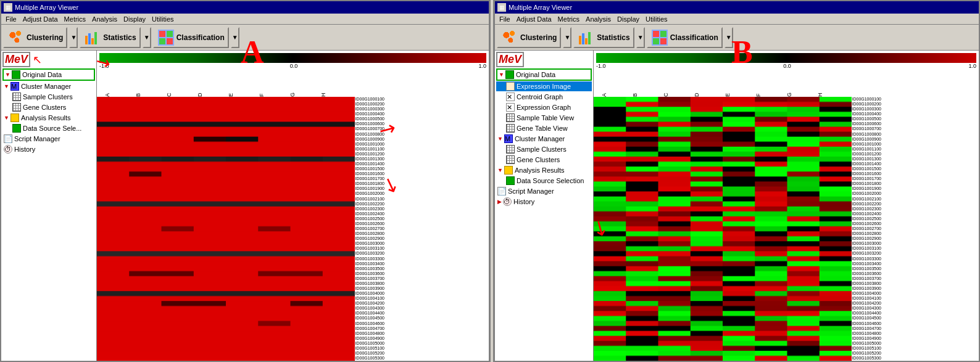 The image size is (980, 362). Describe the element at coordinates (786, 66) in the screenshot. I see `scale-labels-b: -1.0 0.0 1.0` at that location.